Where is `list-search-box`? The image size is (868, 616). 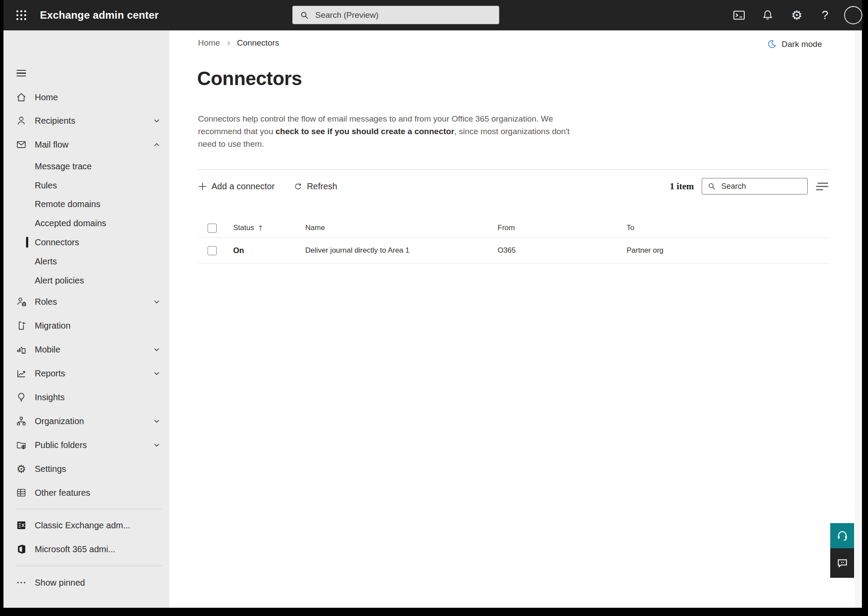 list-search-box is located at coordinates (755, 186).